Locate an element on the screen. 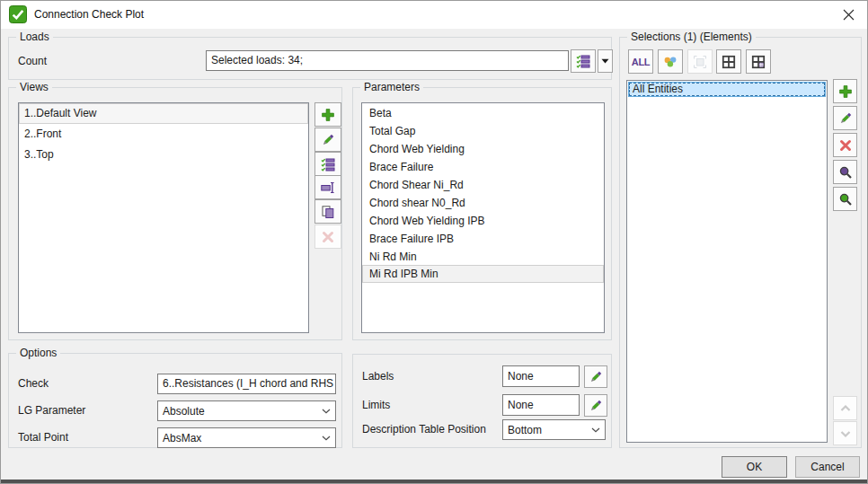  check-label: Check is located at coordinates (33, 384).